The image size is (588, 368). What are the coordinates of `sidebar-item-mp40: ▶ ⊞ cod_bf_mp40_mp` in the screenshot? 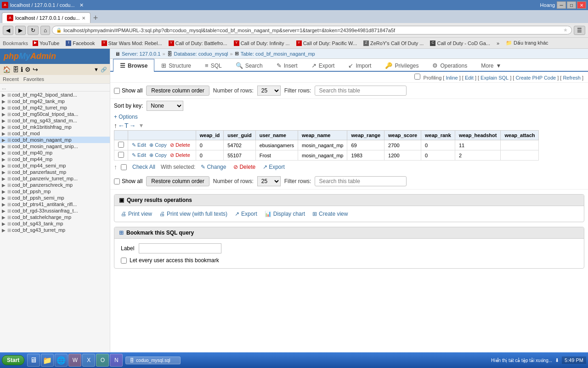 It's located at (55, 153).